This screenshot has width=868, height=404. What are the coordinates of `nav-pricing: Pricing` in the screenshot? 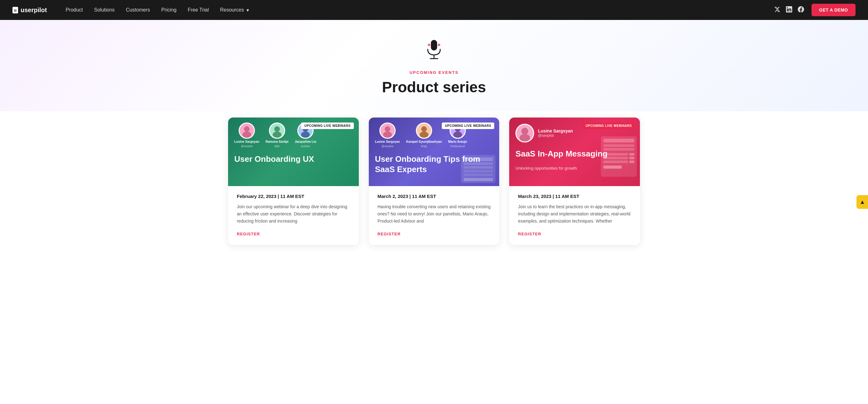 It's located at (169, 10).